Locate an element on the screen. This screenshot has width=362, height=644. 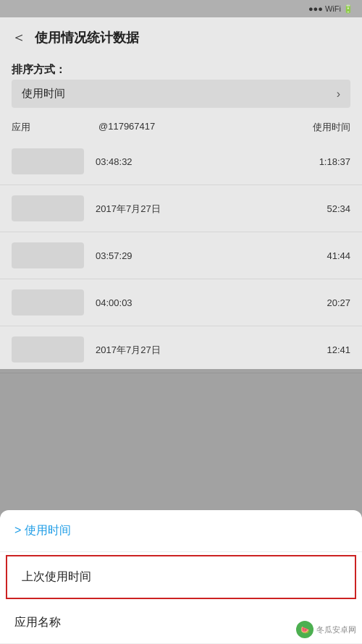
app-usage-3: 41:44 is located at coordinates (325, 256).